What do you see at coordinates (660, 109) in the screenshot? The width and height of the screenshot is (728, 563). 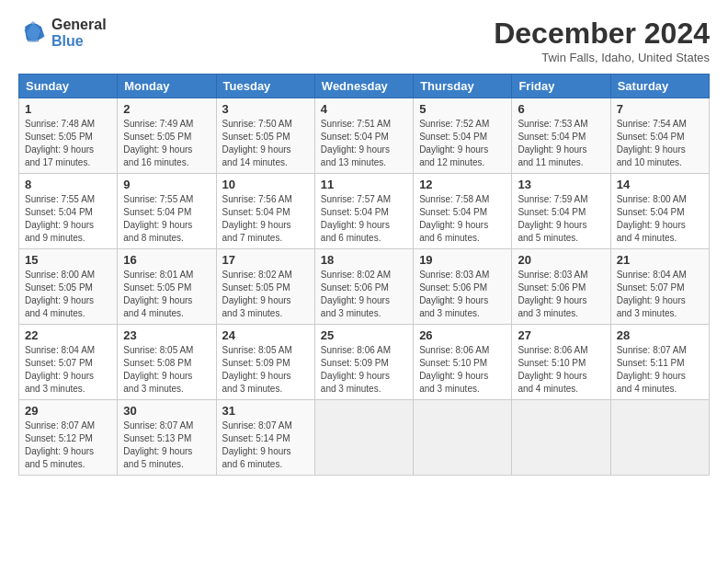 I see `day-number: 7` at bounding box center [660, 109].